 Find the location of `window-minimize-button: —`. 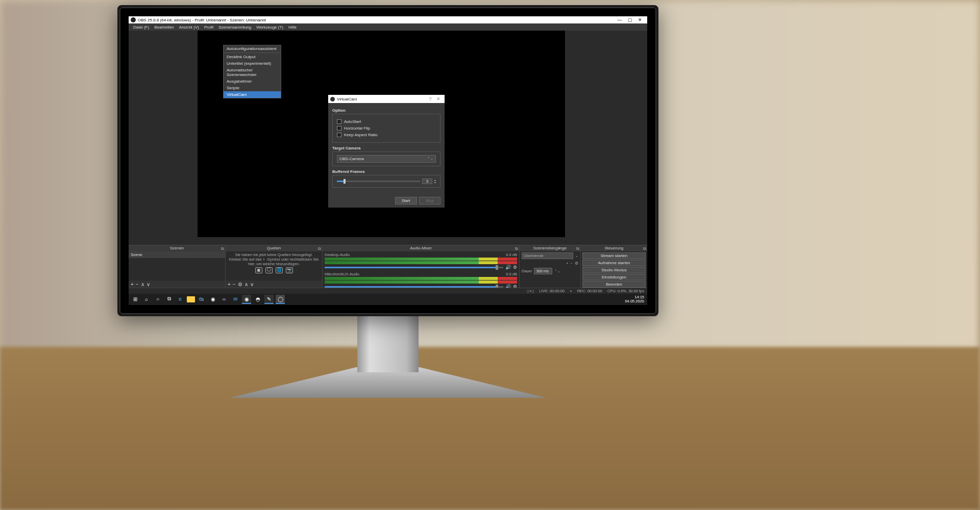

window-minimize-button: — is located at coordinates (620, 20).